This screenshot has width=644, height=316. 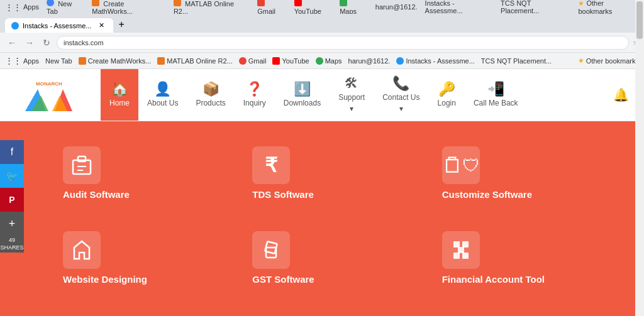 What do you see at coordinates (82, 250) in the screenshot?
I see `website-icon` at bounding box center [82, 250].